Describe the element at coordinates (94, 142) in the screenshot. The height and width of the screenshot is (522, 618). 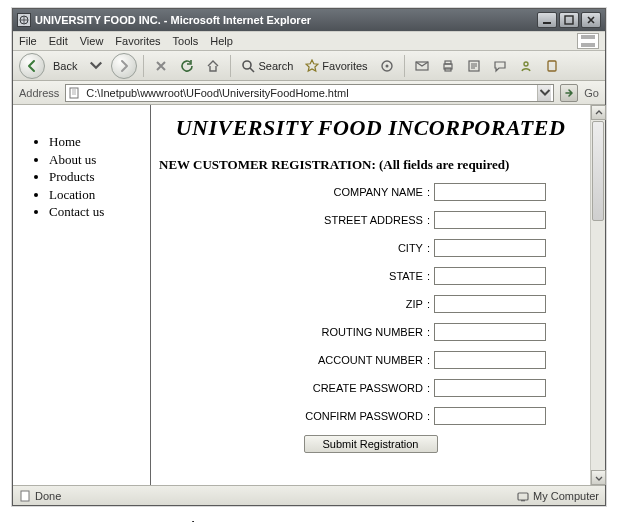
I see `nav-home: Home` at that location.